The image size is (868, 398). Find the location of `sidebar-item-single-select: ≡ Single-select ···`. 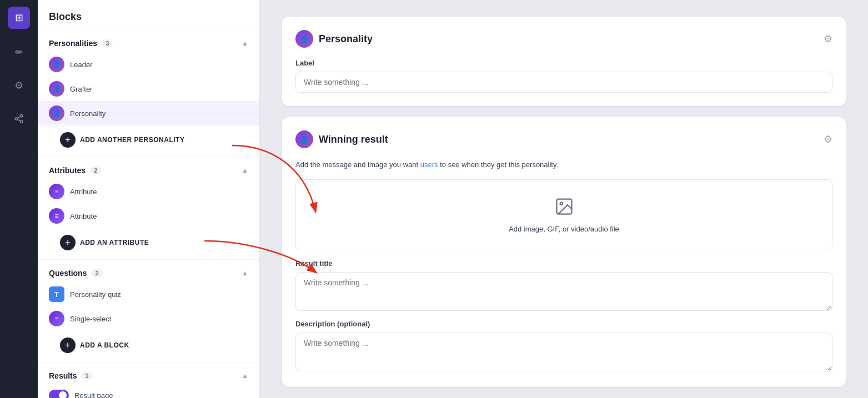

sidebar-item-single-select: ≡ Single-select ··· is located at coordinates (149, 319).